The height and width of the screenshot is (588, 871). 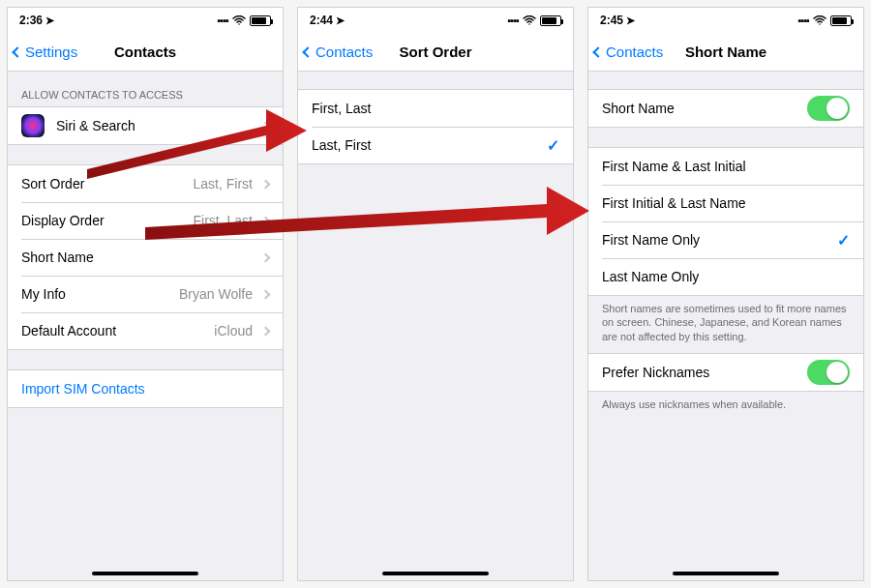 I want to click on row-my-info: My Info Bryan Wolfe, so click(x=145, y=294).